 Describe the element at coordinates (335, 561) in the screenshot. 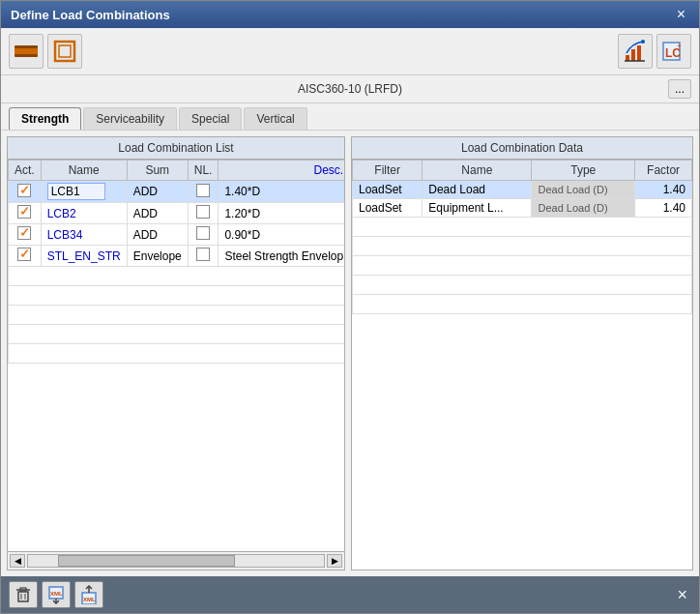

I see `scroll-right-arrow: ▶` at that location.